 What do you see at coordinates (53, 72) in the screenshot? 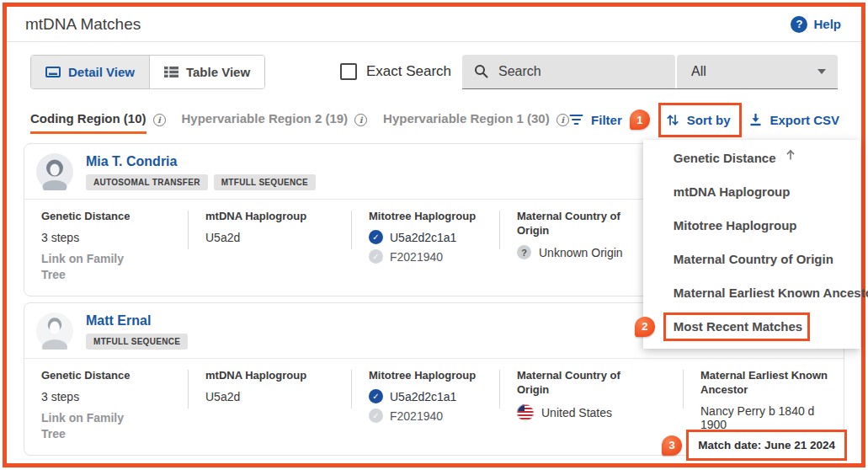
I see `detail-view-icon` at bounding box center [53, 72].